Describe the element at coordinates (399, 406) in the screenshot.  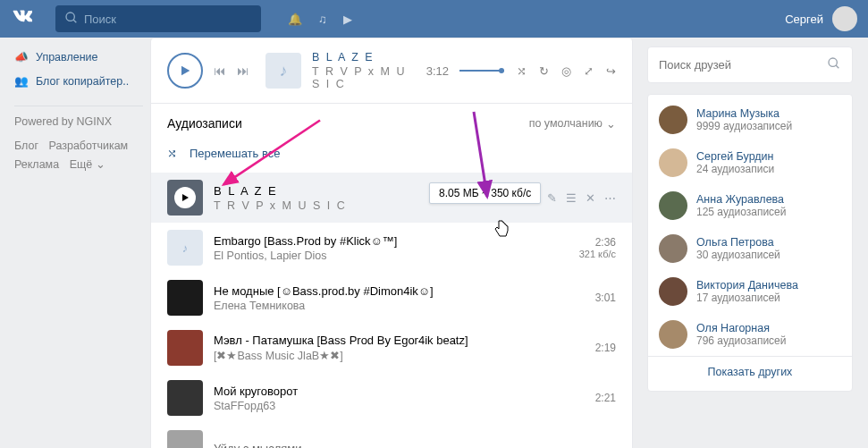
I see `track-artist: StaFFopд63` at that location.